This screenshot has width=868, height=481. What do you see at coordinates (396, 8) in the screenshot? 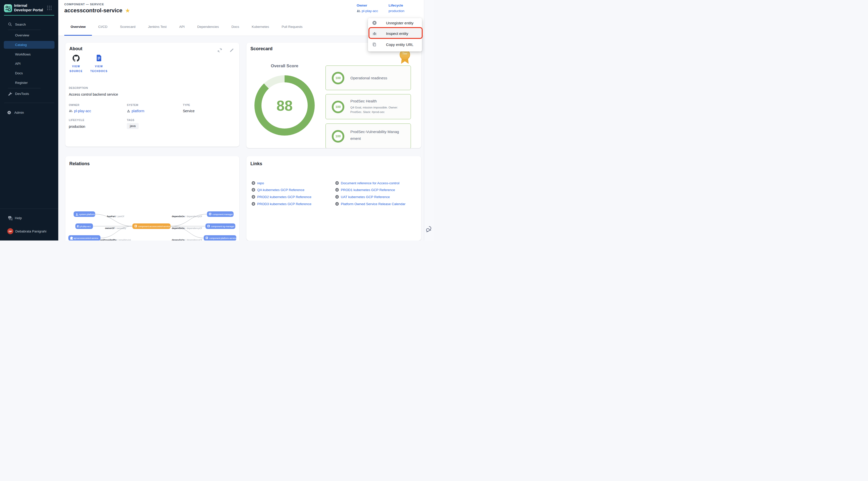
I see `lifecycle-meta: Lifecycle production` at bounding box center [396, 8].